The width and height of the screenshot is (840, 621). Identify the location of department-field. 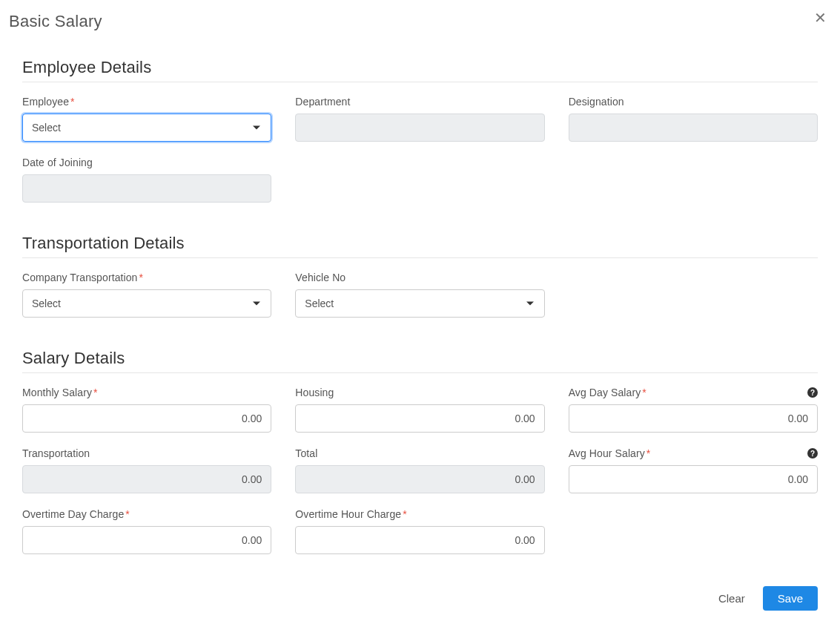
(420, 128).